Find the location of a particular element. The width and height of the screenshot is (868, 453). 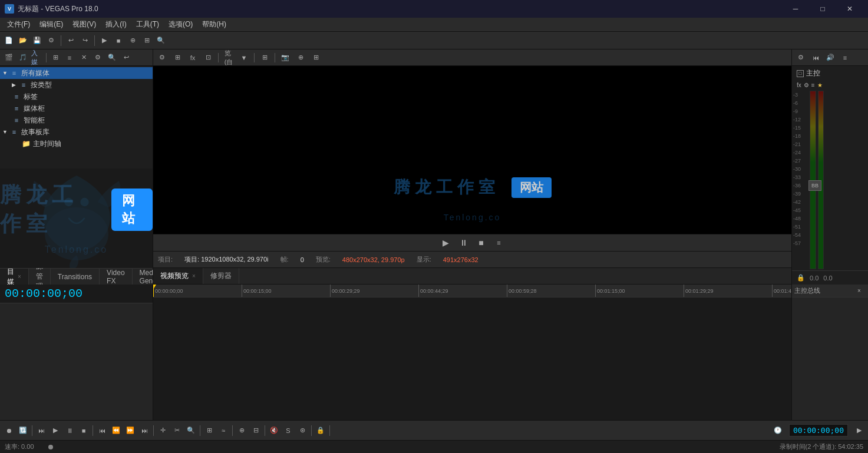

prev-frame-btn: ⏮ is located at coordinates (102, 431).